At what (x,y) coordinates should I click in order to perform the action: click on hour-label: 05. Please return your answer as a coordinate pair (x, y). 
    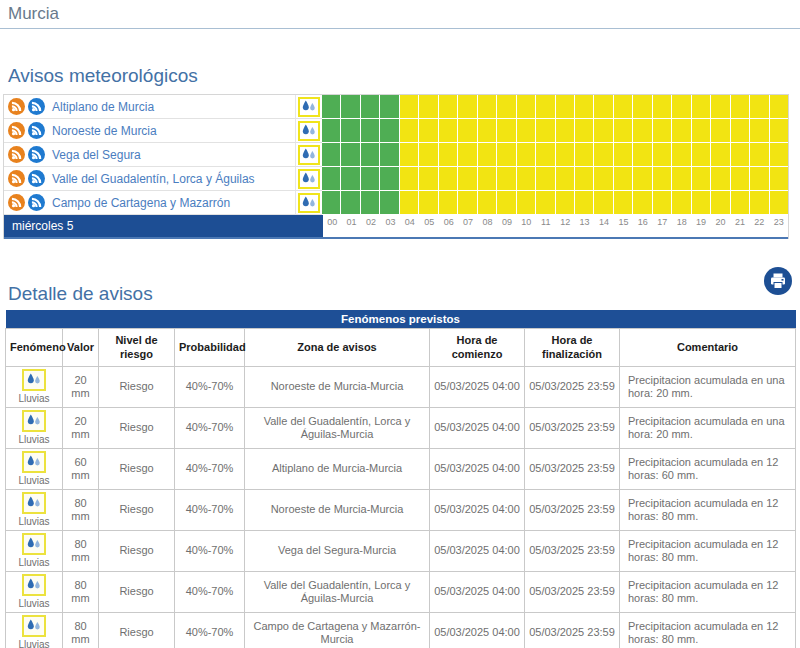
    Looking at the image, I should click on (429, 227).